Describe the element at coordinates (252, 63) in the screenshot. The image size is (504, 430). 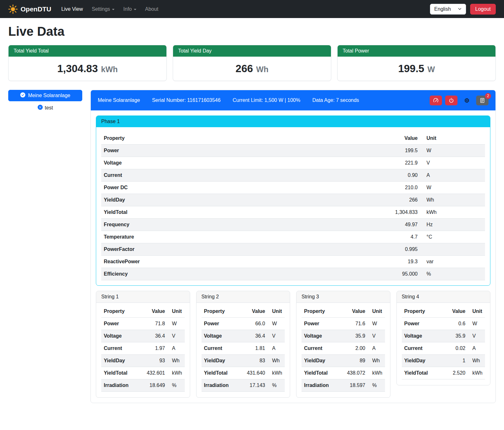
I see `summary-card-total-yield-day: Total Yield Day 266 Wh` at that location.